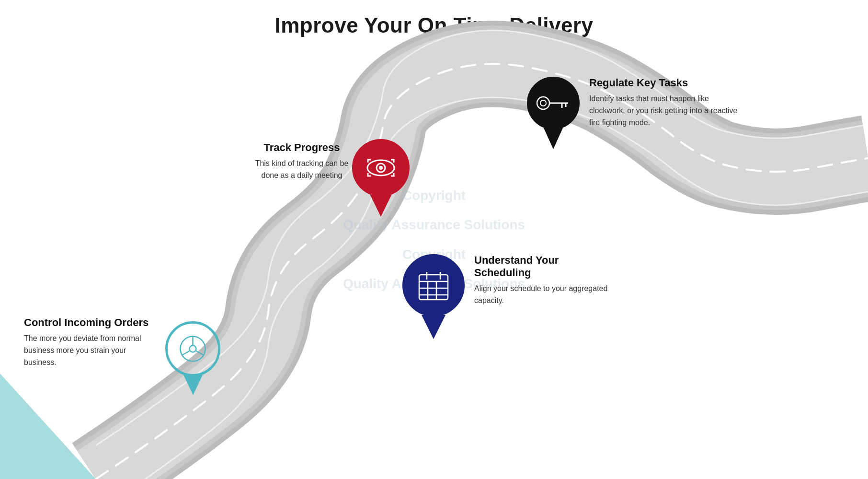  Describe the element at coordinates (553, 113) in the screenshot. I see `pin-regulate-tasks` at that location.